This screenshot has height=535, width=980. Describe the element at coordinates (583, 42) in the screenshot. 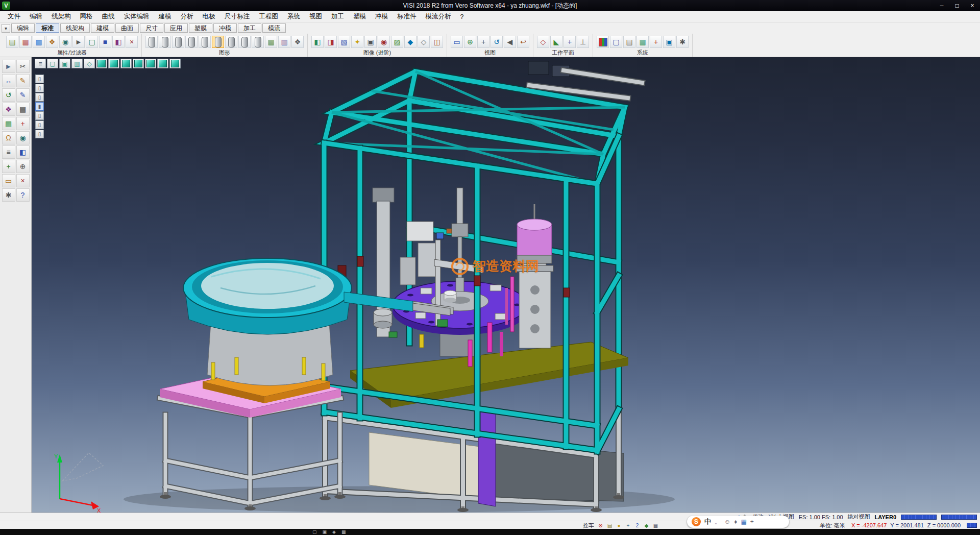

I see `workplane-normal-icon: ⊥` at that location.